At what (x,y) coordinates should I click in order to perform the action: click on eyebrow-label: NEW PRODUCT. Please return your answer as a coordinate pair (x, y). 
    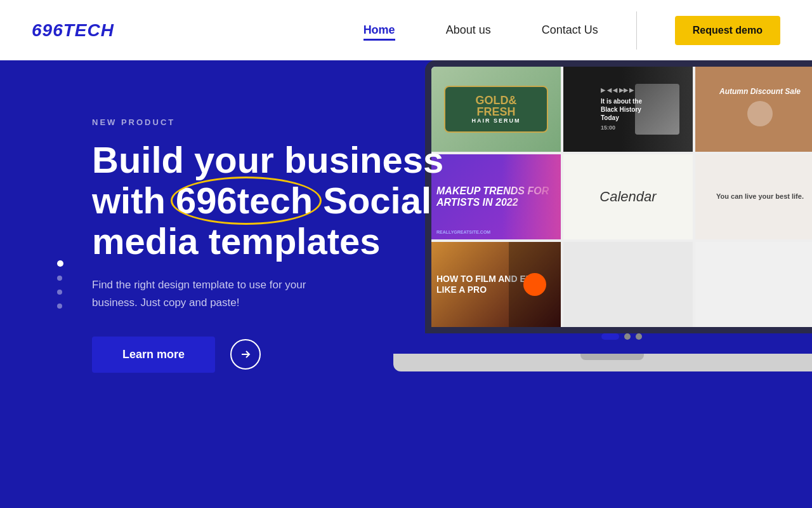
    Looking at the image, I should click on (268, 122).